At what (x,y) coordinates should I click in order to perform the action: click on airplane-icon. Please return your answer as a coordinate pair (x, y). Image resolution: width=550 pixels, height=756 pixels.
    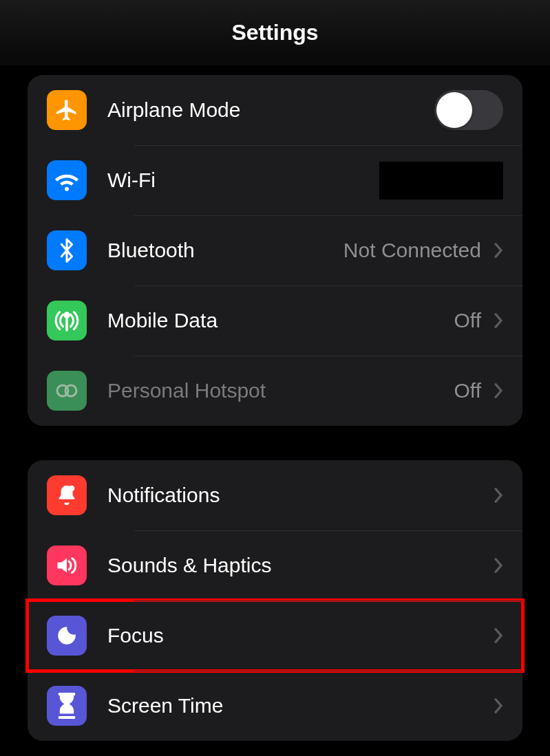
    Looking at the image, I should click on (67, 110).